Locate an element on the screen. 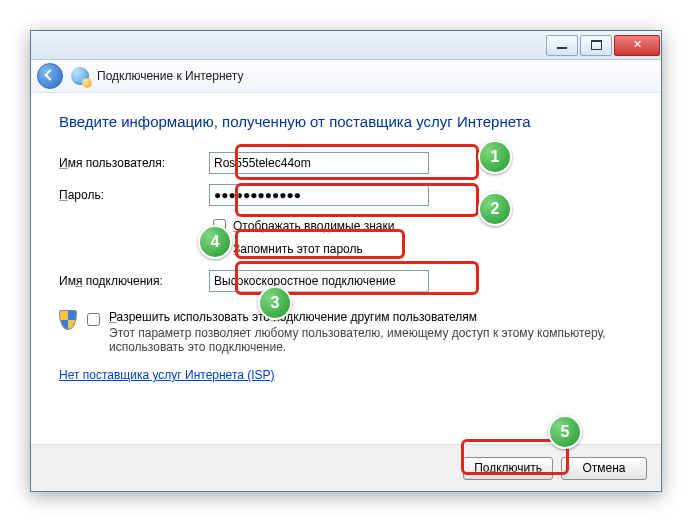  connection-name-input is located at coordinates (319, 281).